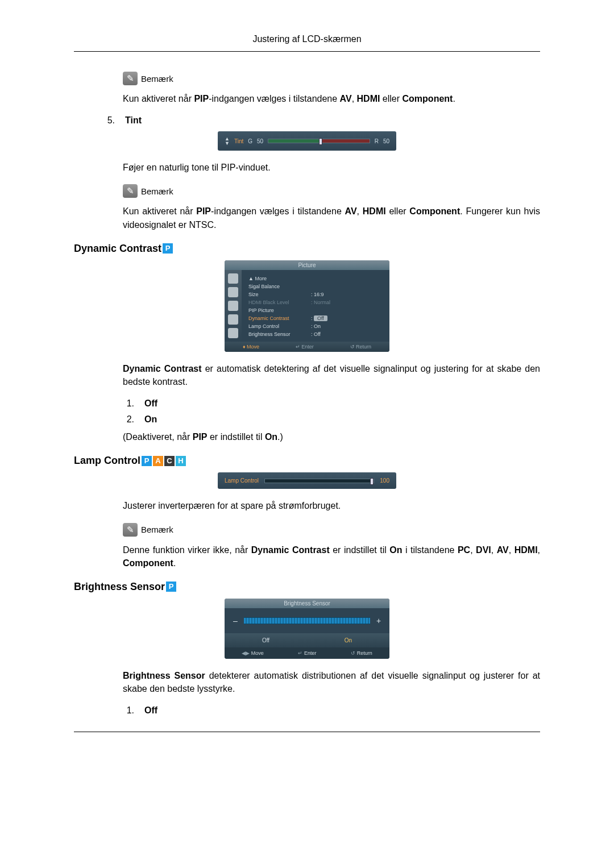  What do you see at coordinates (252, 653) in the screenshot?
I see `osd-footer-move: ◀▶ Move` at bounding box center [252, 653].